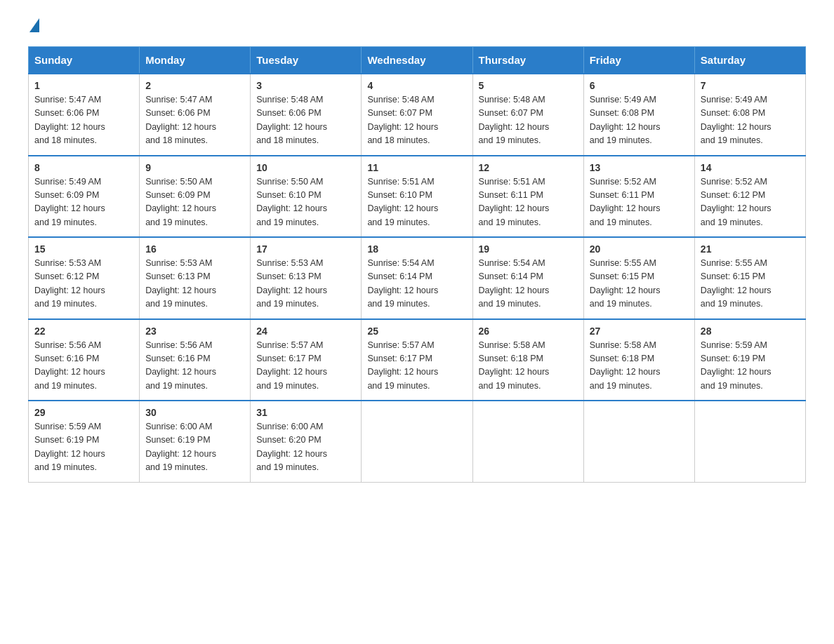  What do you see at coordinates (195, 448) in the screenshot?
I see `day-info: Sunrise: 6:00 AMSunset: 6:19 PMDaylight:…` at bounding box center [195, 448].